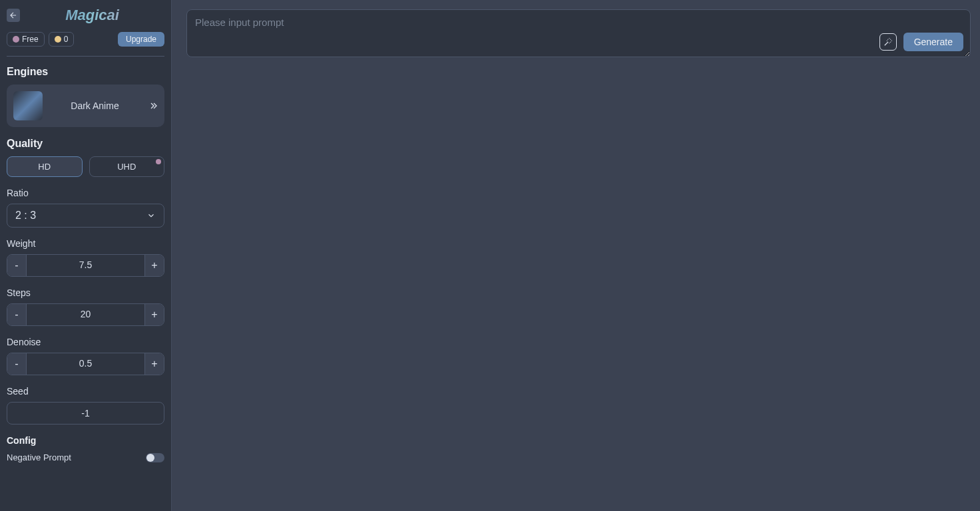  What do you see at coordinates (141, 39) in the screenshot?
I see `upgrade-button: Upgrade` at bounding box center [141, 39].